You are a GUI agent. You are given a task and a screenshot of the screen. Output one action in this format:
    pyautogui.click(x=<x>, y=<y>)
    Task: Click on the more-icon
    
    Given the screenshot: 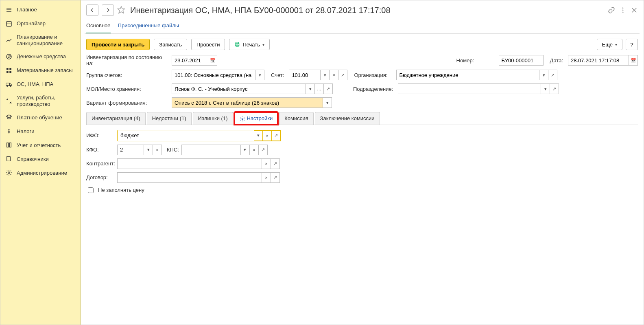 What is the action you would take?
    pyautogui.click(x=623, y=10)
    